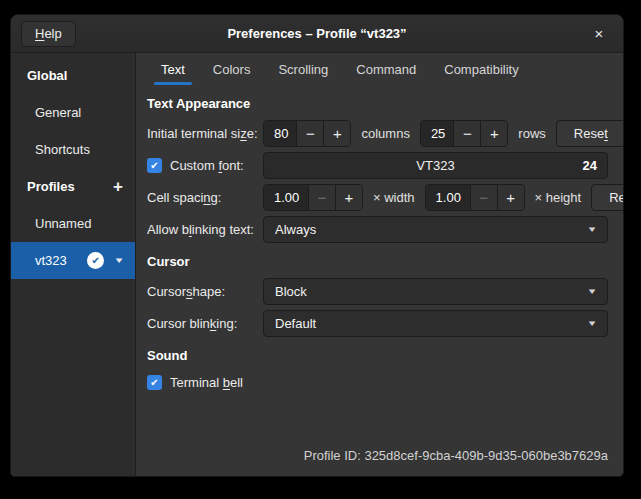 This screenshot has height=499, width=641. What do you see at coordinates (51, 260) in the screenshot?
I see `sidebar-item-vt323-label: vt323` at bounding box center [51, 260].